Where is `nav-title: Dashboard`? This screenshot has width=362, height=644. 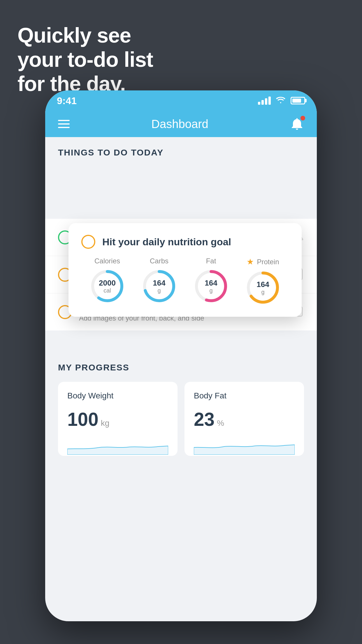
nav-title: Dashboard is located at coordinates (180, 124).